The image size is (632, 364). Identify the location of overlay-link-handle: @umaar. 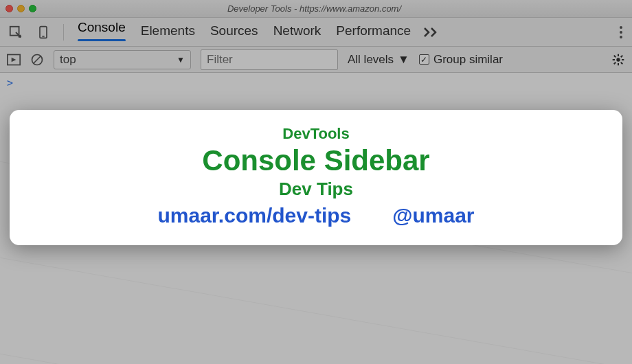
(433, 216).